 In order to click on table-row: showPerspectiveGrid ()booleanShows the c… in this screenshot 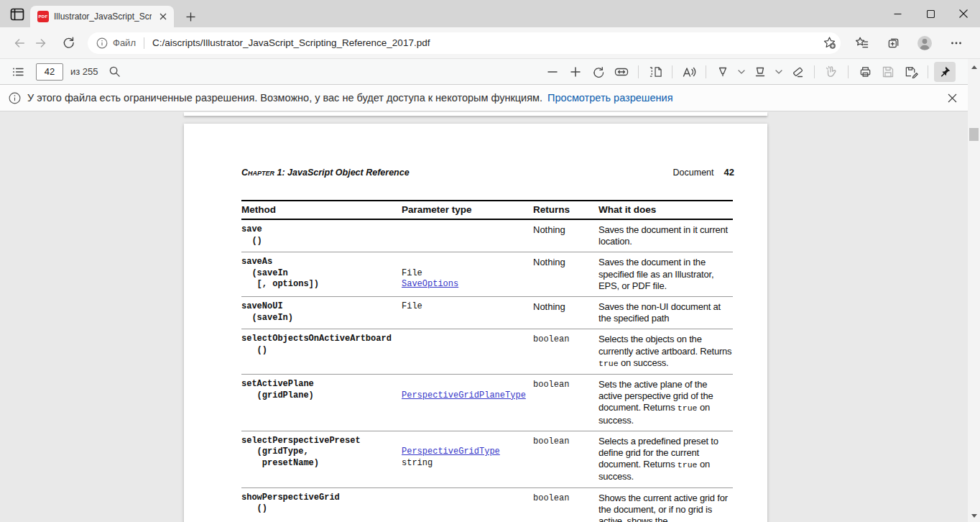, I will do `click(487, 505)`.